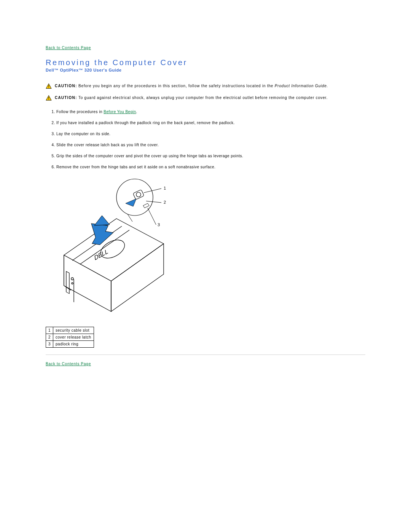  I want to click on table-row: 1 security cable slot, so click(70, 331).